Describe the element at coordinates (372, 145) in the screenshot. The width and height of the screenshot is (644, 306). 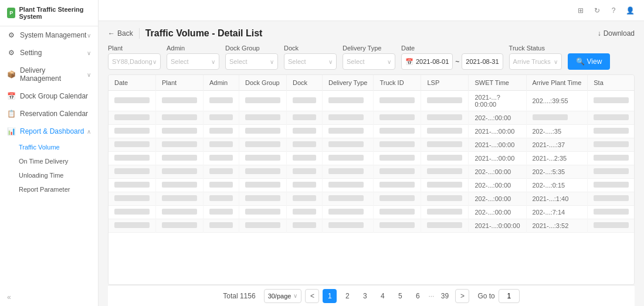
I see `table-row: 2021-...:00:002021-....:37` at that location.